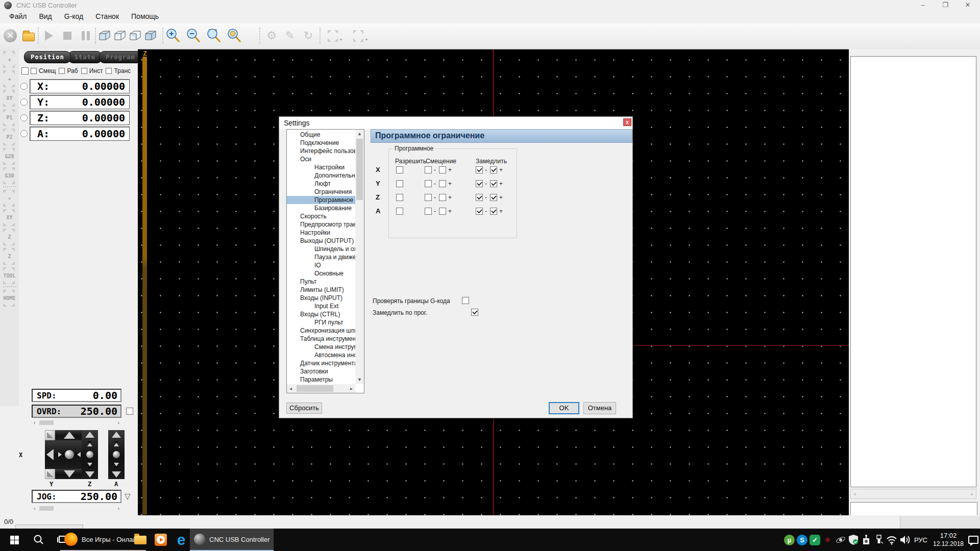 This screenshot has height=551, width=980. I want to click on dialog-close-icon: x, so click(627, 122).